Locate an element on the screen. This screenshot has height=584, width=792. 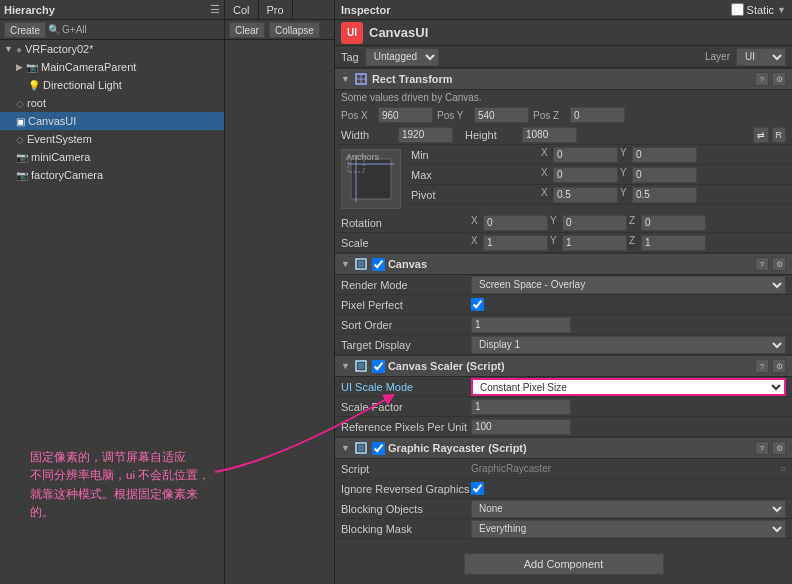
ignore-reversed-row: Ignore Reversed Graphics is located at coordinates (564, 489).